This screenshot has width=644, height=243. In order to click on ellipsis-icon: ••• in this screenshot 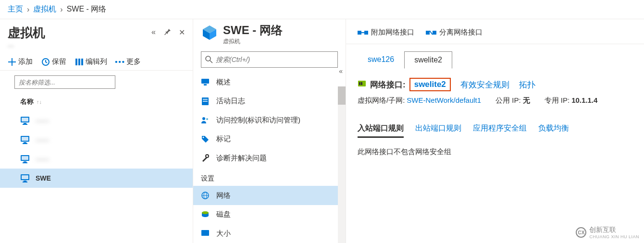, I will do `click(120, 62)`.